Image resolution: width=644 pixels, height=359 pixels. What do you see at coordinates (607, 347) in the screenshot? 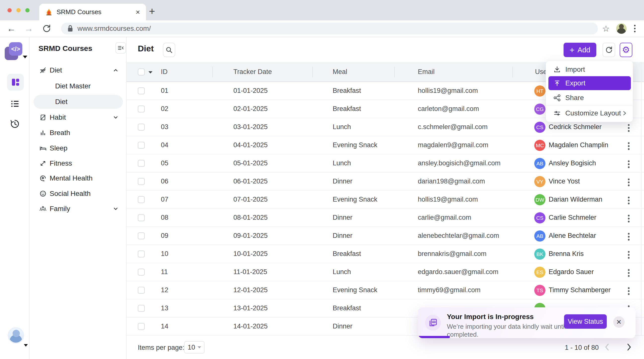
I see `previous-page-button` at bounding box center [607, 347].